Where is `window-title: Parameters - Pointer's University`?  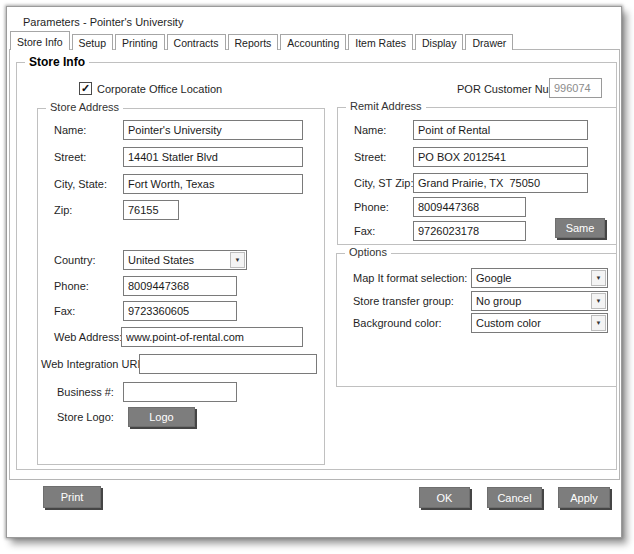 window-title: Parameters - Pointer's University is located at coordinates (103, 22).